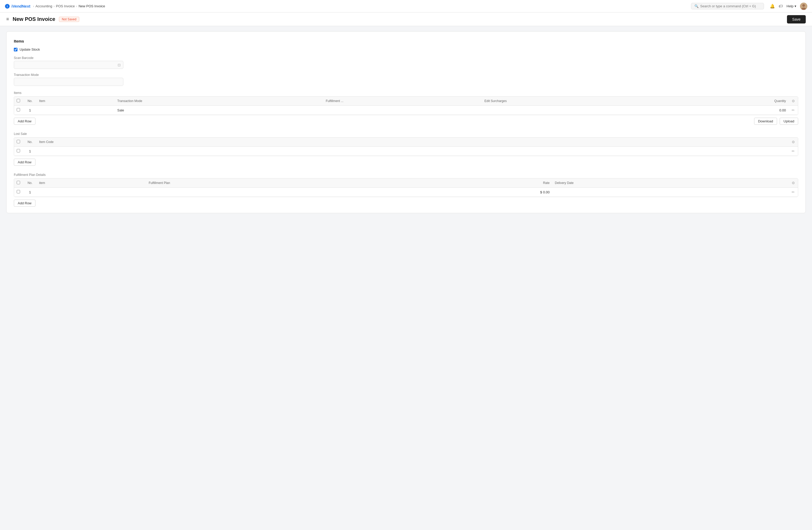 The height and width of the screenshot is (530, 812). Describe the element at coordinates (19, 110) in the screenshot. I see `row-check-items` at that location.